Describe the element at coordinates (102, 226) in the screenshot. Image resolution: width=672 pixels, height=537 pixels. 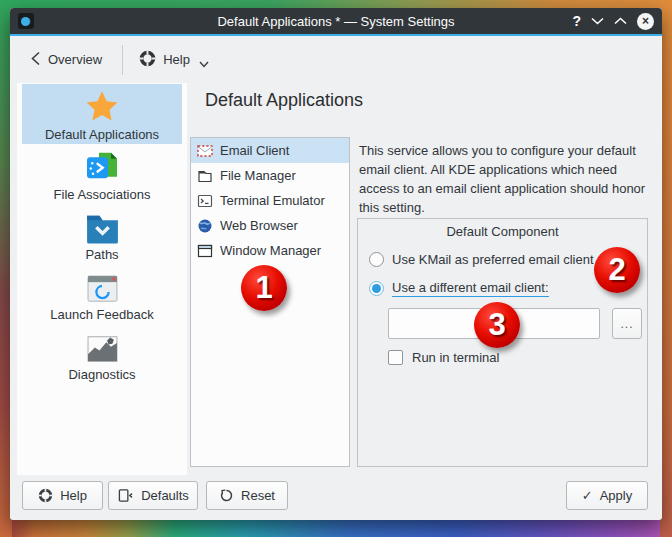
I see `folder-icon` at that location.